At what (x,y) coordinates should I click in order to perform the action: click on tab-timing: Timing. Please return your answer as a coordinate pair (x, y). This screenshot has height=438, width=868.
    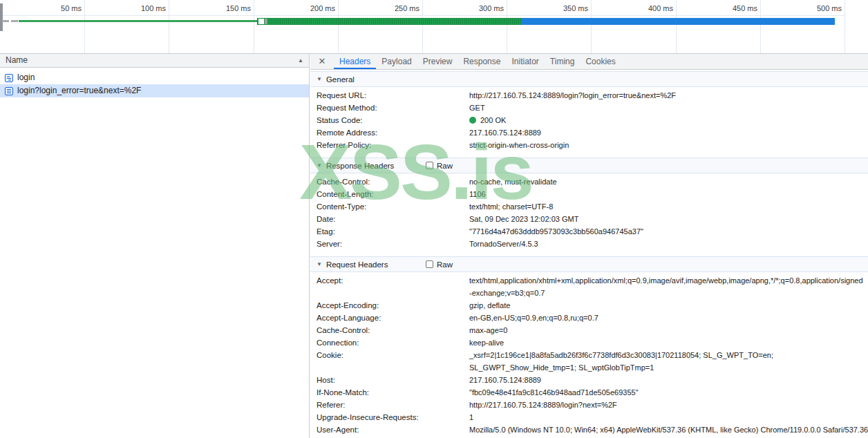
    Looking at the image, I should click on (563, 61).